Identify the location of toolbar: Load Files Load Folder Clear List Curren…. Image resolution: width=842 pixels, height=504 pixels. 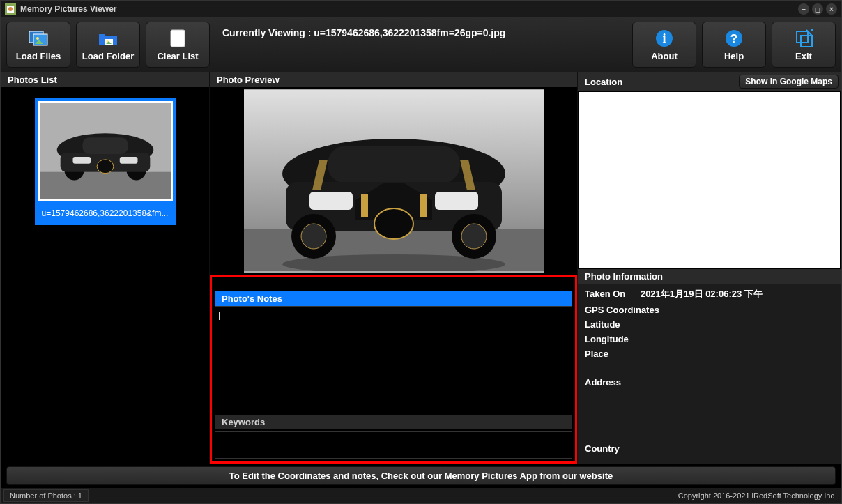
(421, 45).